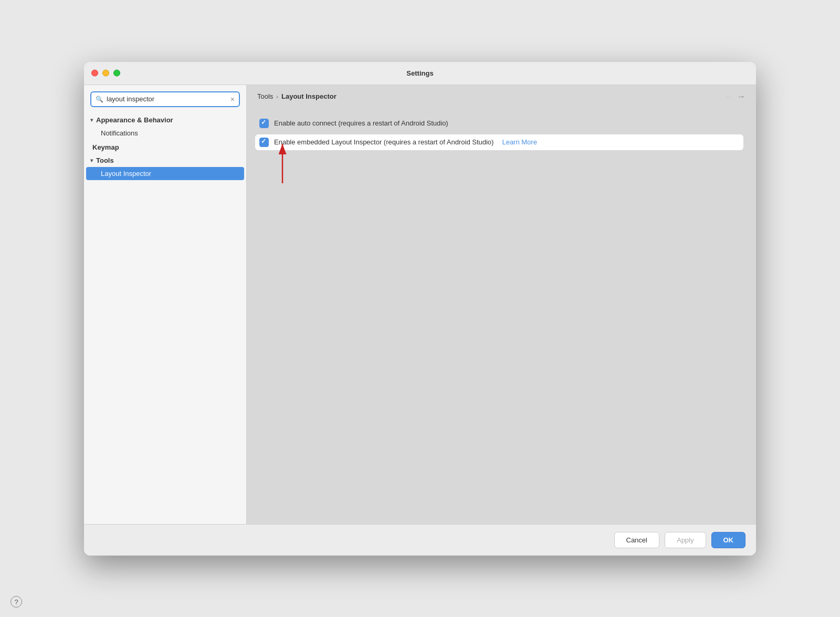 The width and height of the screenshot is (840, 617). What do you see at coordinates (384, 142) in the screenshot?
I see `embedded-inspector-label: Enable embedded Layout Inspector (requir…` at bounding box center [384, 142].